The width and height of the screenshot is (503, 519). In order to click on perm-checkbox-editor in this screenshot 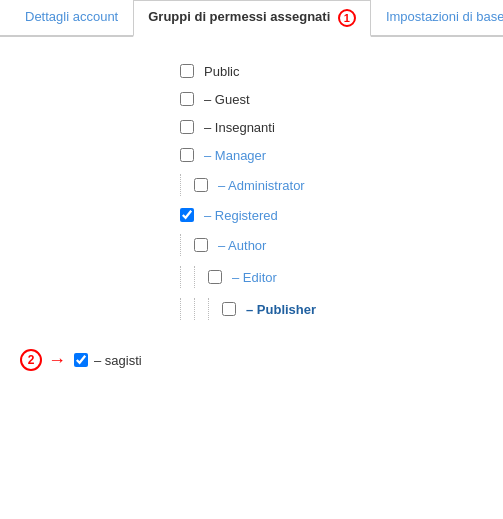, I will do `click(215, 277)`.